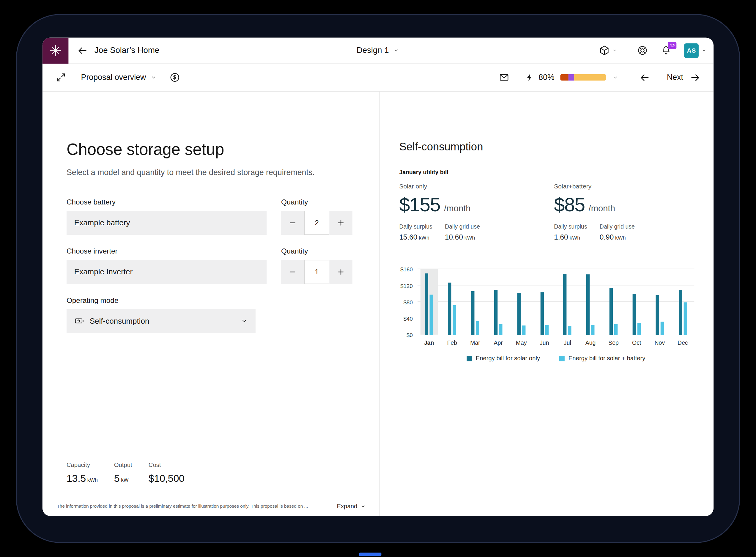 This screenshot has width=756, height=557. What do you see at coordinates (55, 50) in the screenshot?
I see `starburst-icon` at bounding box center [55, 50].